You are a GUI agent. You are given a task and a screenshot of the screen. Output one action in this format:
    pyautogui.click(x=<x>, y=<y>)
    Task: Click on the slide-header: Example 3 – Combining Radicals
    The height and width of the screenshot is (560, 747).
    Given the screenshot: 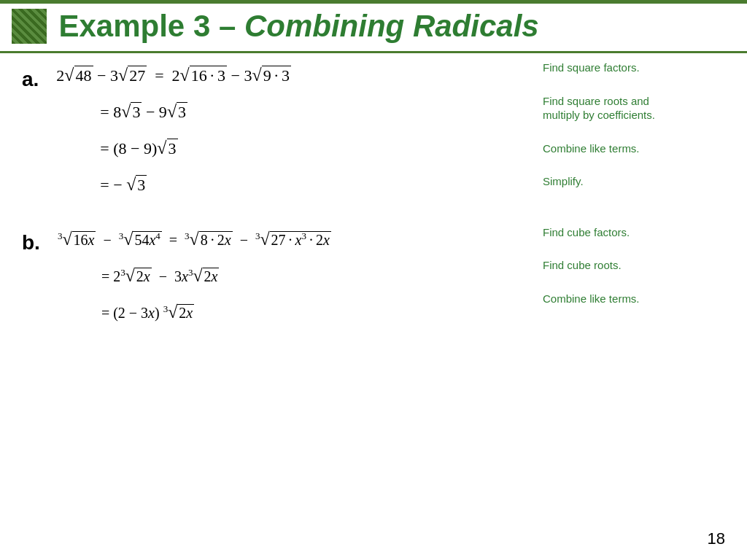 What is the action you would take?
    pyautogui.click(x=374, y=26)
    